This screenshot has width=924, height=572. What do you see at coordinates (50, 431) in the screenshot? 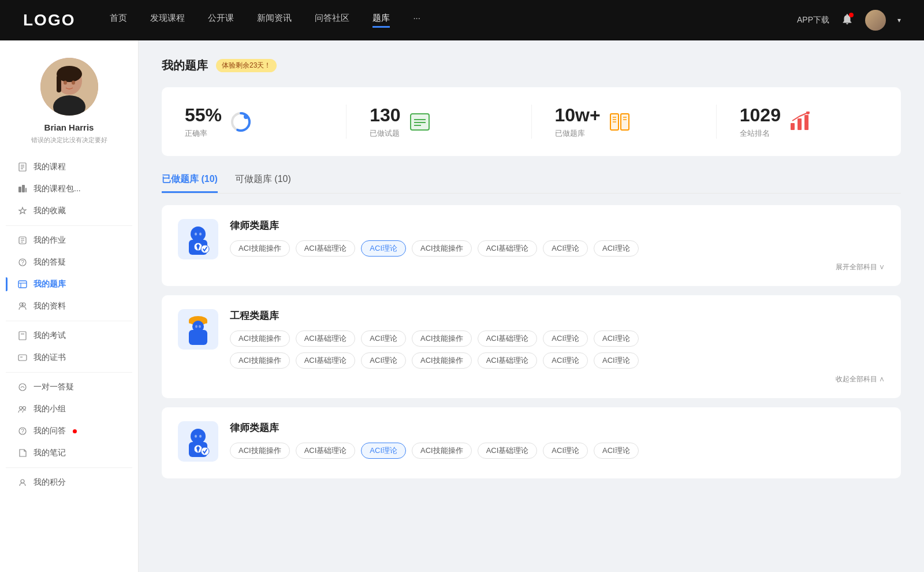
I see `sidebar-label: 我的问答` at bounding box center [50, 431].